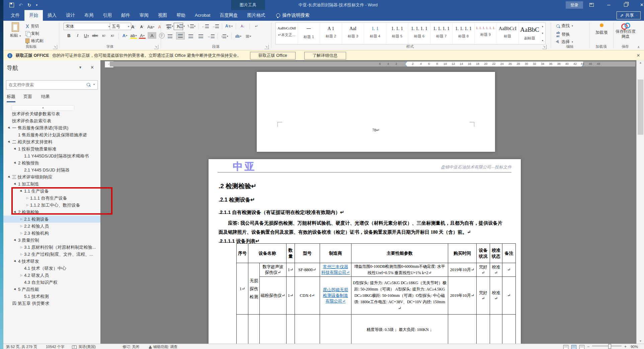 This screenshot has width=644, height=349. Describe the element at coordinates (181, 15) in the screenshot. I see `ribbon-tab-10: 帮助` at that location.